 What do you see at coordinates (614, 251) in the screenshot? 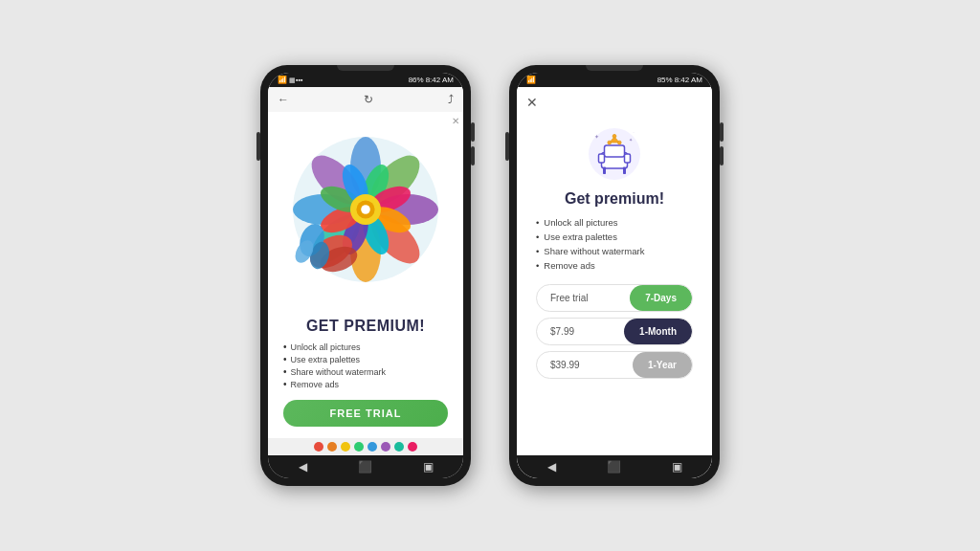
I see `feature-item-2: Share without watermark` at bounding box center [614, 251].